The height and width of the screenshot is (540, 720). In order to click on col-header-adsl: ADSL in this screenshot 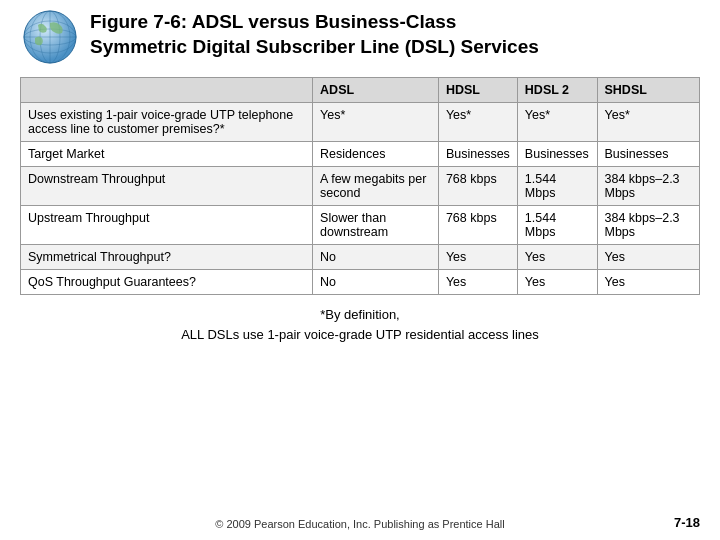, I will do `click(376, 90)`.